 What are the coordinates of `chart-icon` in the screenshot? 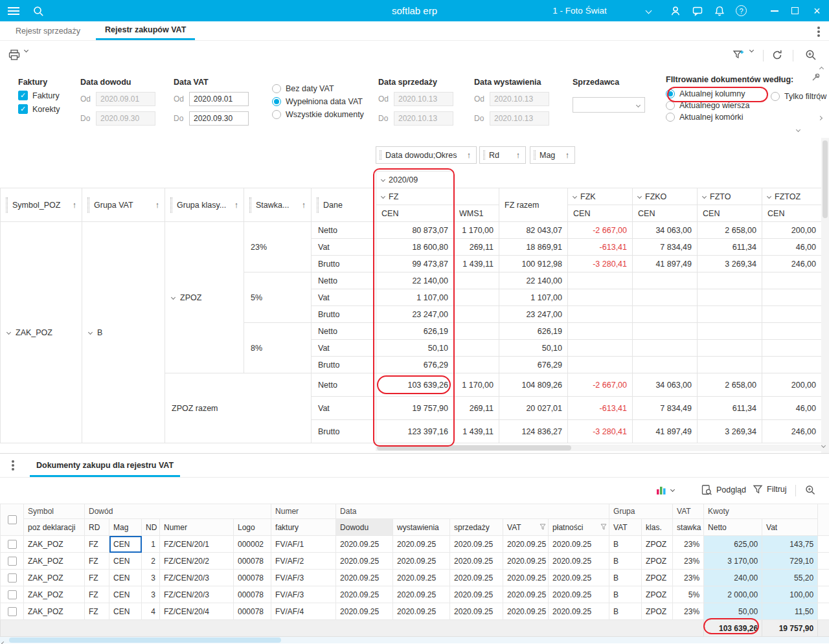 It's located at (661, 490).